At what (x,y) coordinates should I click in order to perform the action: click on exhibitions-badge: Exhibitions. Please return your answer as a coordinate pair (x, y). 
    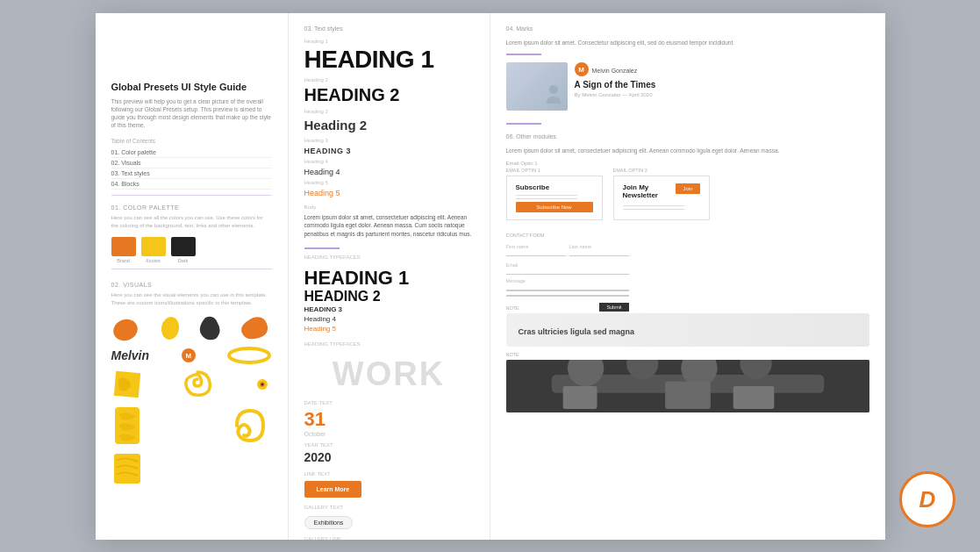
    Looking at the image, I should click on (329, 523).